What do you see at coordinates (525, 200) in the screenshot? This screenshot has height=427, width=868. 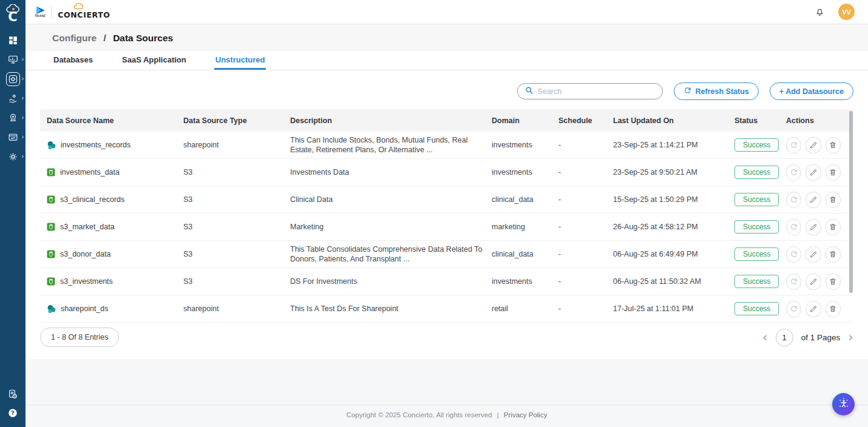 I see `datasource-domain: clinical_data` at bounding box center [525, 200].